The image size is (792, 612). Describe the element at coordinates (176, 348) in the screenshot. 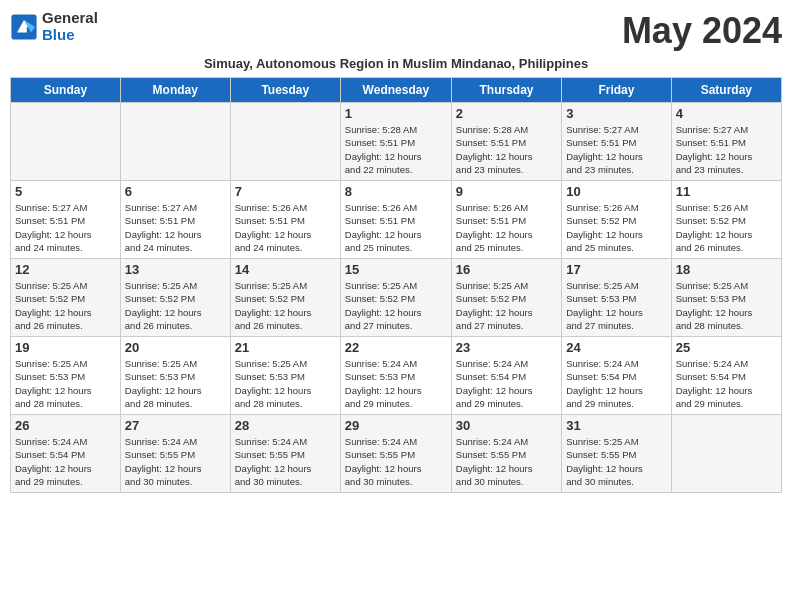

I see `day-number: 20` at that location.